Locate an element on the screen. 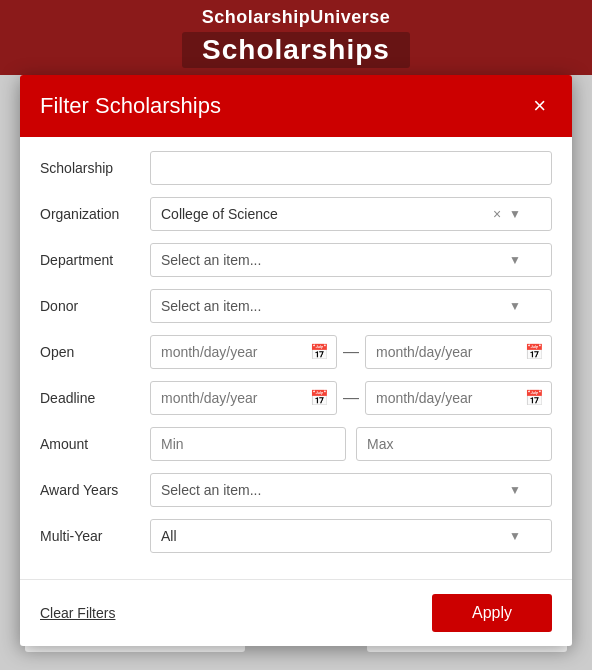  amount-label: Amount is located at coordinates (95, 444).